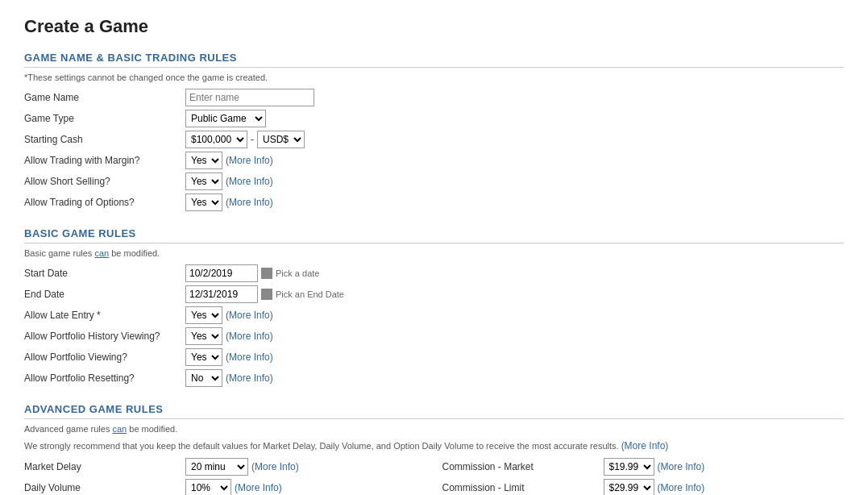 The height and width of the screenshot is (495, 868). I want to click on commission-limit-row: Commission - Limit $29.99 $19.99 $9.99 $…, so click(643, 487).